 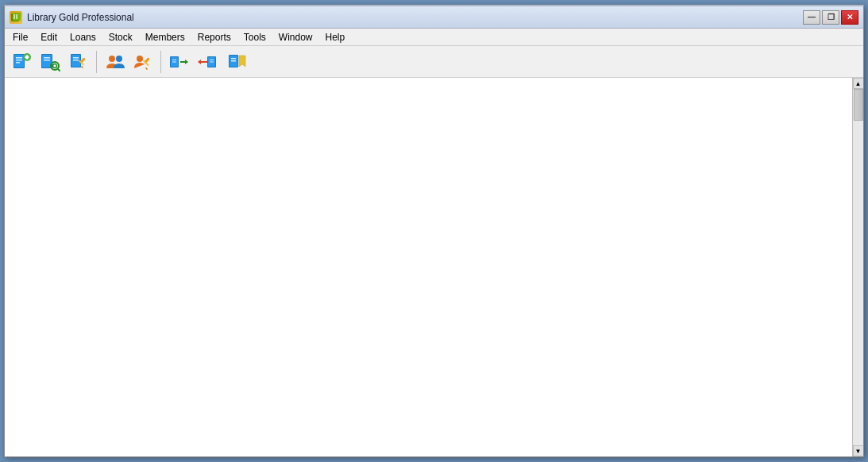 What do you see at coordinates (21, 62) in the screenshot?
I see `toolbar-new-book` at bounding box center [21, 62].